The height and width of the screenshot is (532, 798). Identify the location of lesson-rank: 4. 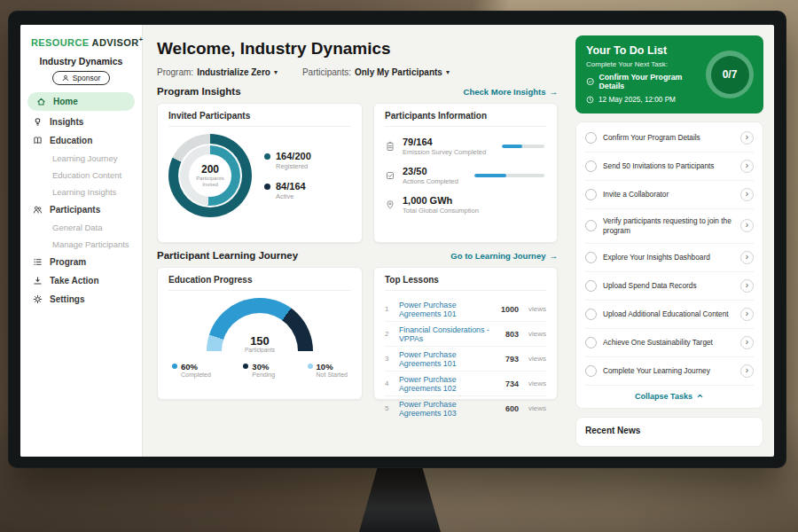
(388, 383).